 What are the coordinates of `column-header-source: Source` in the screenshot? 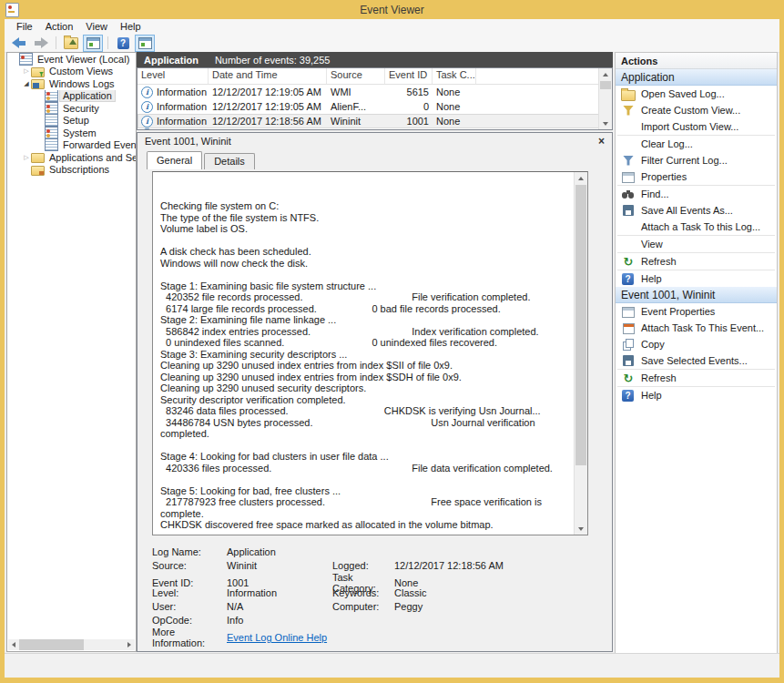 It's located at (356, 76).